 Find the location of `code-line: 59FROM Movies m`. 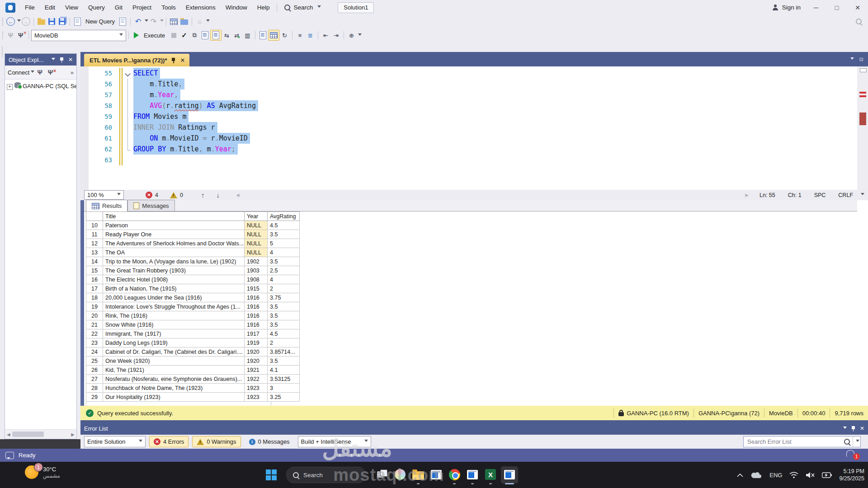

code-line: 59FROM Movies m is located at coordinates (174, 117).